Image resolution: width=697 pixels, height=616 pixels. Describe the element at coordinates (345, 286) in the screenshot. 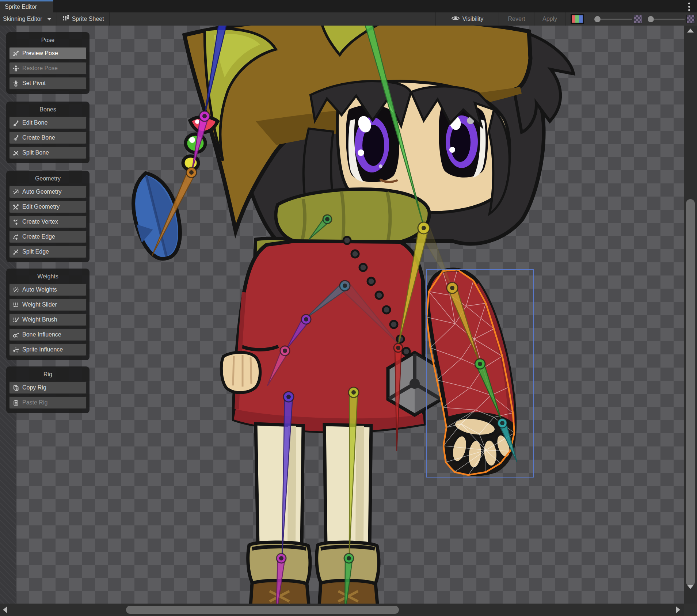

I see `left-arm-bone-1-joint-center` at that location.